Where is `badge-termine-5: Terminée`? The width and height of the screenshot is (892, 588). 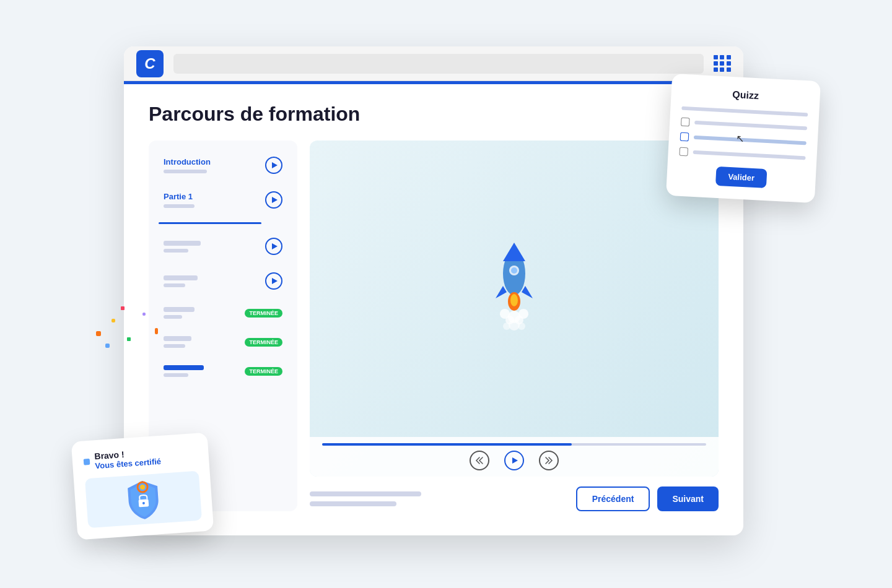 badge-termine-5: Terminée is located at coordinates (264, 313).